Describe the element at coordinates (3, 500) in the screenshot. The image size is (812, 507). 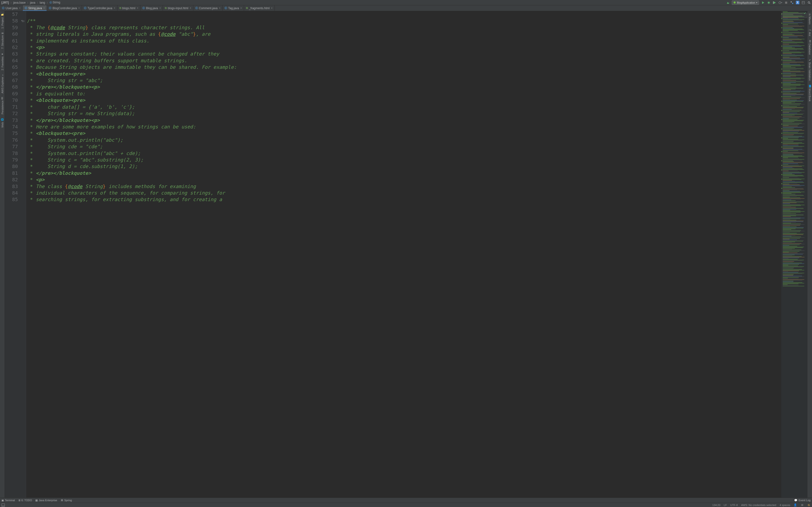
I see `tool-icon: ▣` at that location.